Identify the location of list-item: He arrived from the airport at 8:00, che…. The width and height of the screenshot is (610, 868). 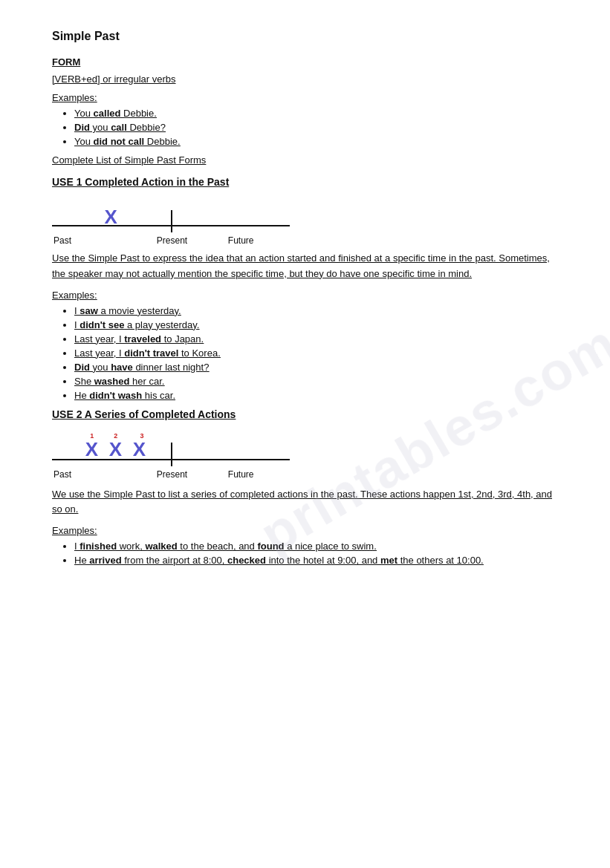
(317, 560).